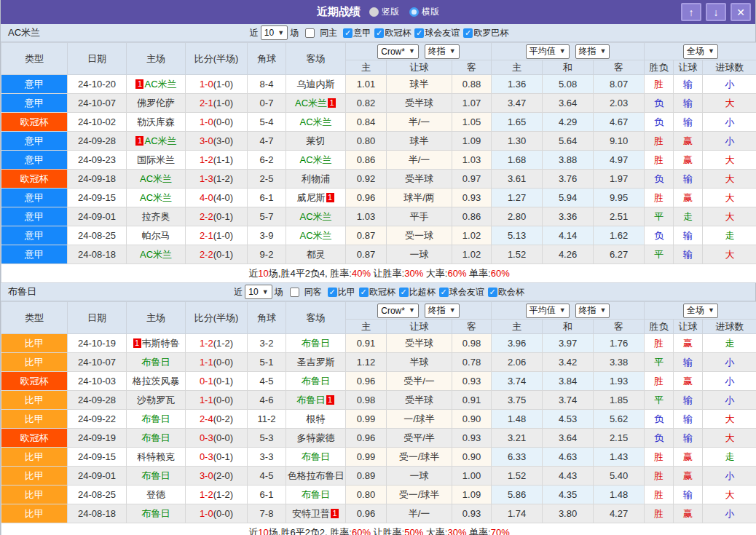  Describe the element at coordinates (217, 59) in the screenshot. I see `col-score: 比分(半场)` at that location.